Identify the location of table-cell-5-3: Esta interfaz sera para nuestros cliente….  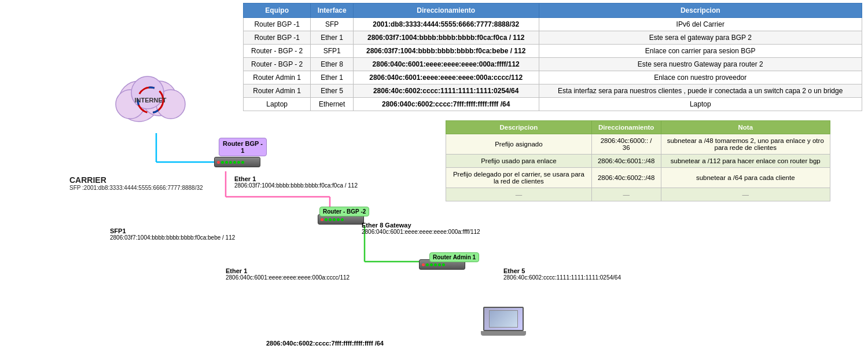
(700, 91).